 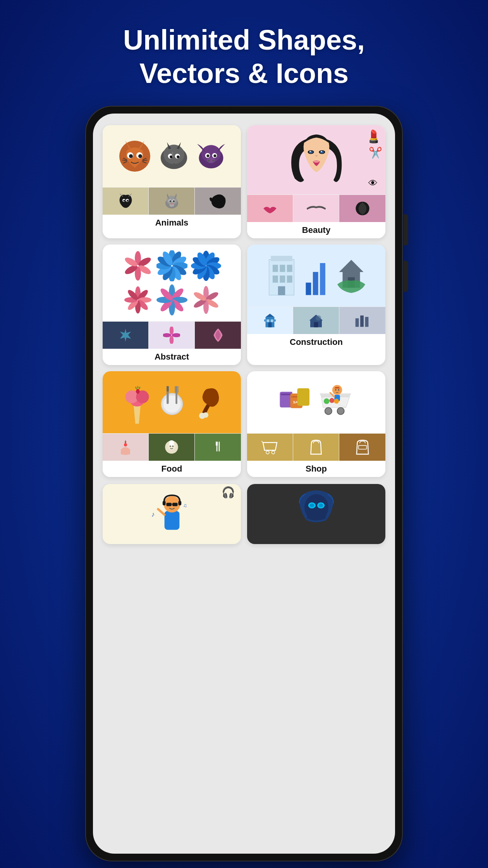 I want to click on category-card-beauty: 💄 ✂️ 👁, so click(x=316, y=182).